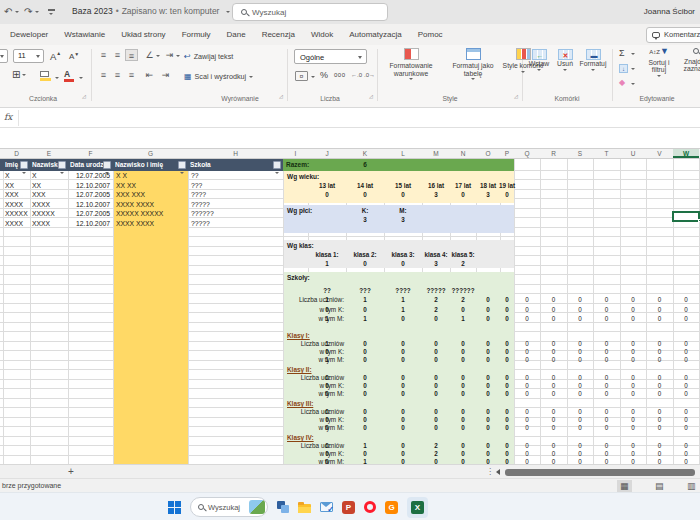 The image size is (700, 520). What do you see at coordinates (32, 486) in the screenshot?
I see `accessibility-status: brze przygotowane` at bounding box center [32, 486].